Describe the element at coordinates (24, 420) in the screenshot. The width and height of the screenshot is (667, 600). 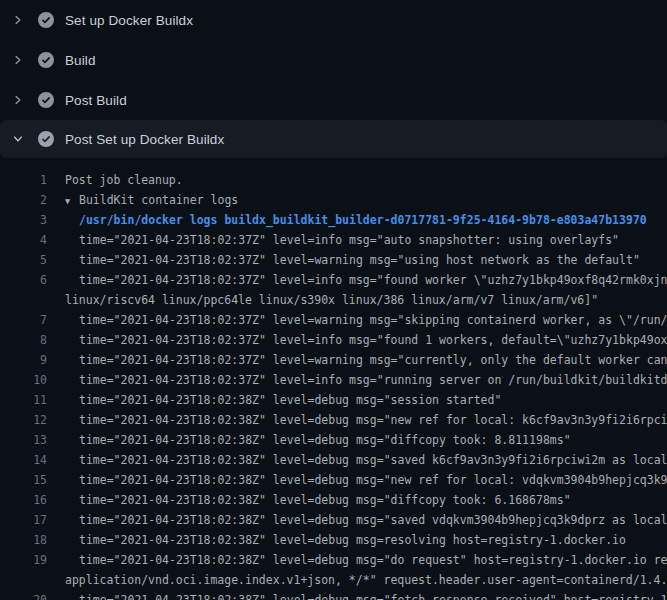
I see `line-number: 12` at that location.